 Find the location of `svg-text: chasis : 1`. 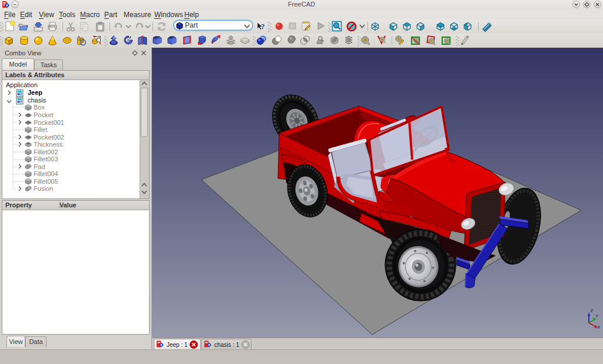

svg-text: chasis : 1 is located at coordinates (227, 345).